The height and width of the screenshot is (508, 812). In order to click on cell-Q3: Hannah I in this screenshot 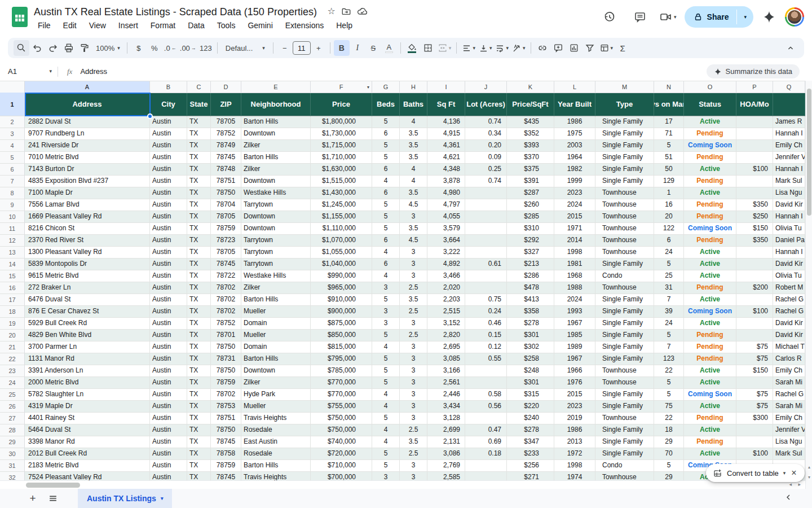, I will do `click(789, 134)`.